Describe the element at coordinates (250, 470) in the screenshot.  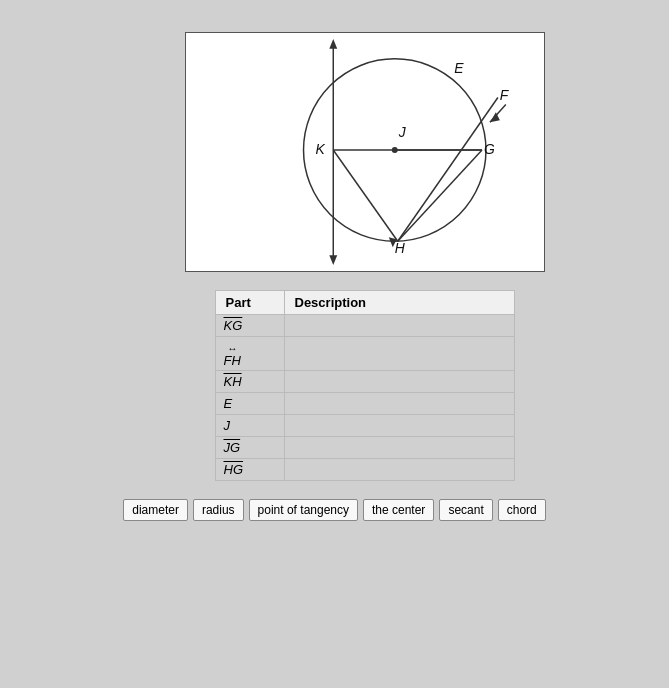
I see `part-label-6: HG` at that location.